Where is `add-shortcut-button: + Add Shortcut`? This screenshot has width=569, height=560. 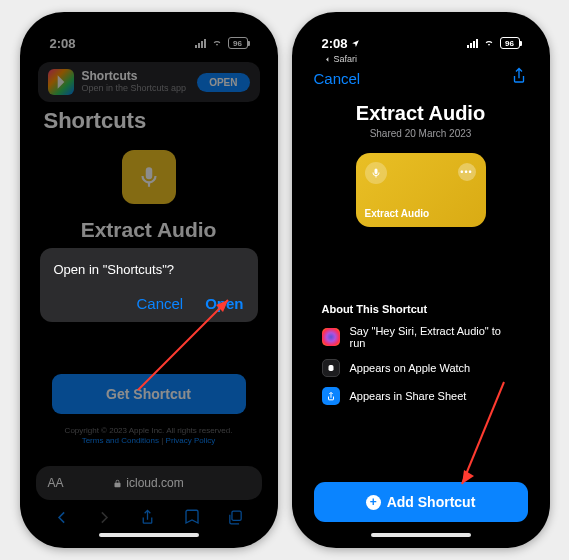
add-shortcut-button: + Add Shortcut is located at coordinates (421, 502).